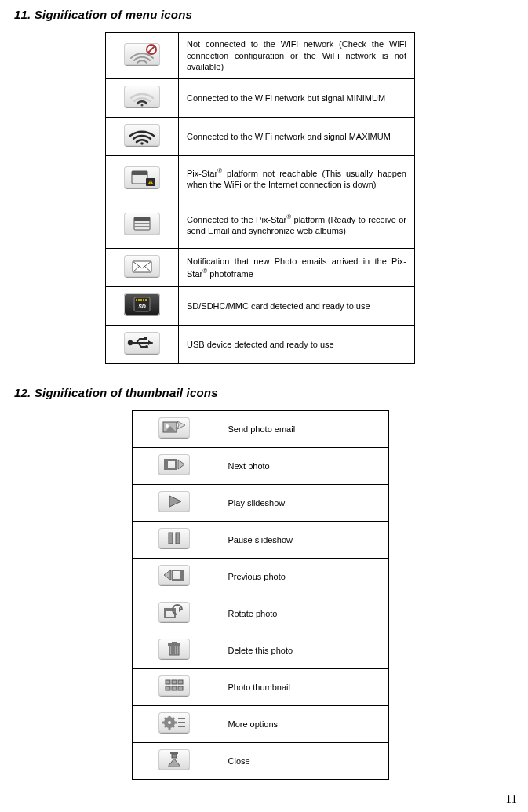 The image size is (528, 812). I want to click on usb-icon, so click(142, 343).